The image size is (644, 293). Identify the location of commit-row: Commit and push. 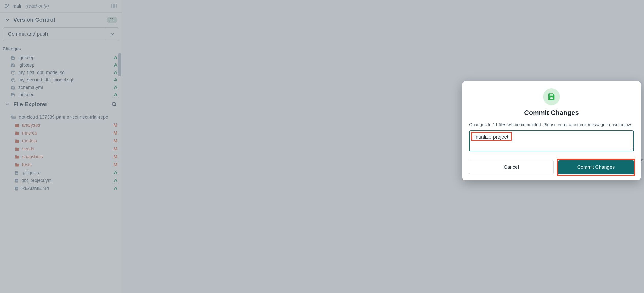
(61, 36).